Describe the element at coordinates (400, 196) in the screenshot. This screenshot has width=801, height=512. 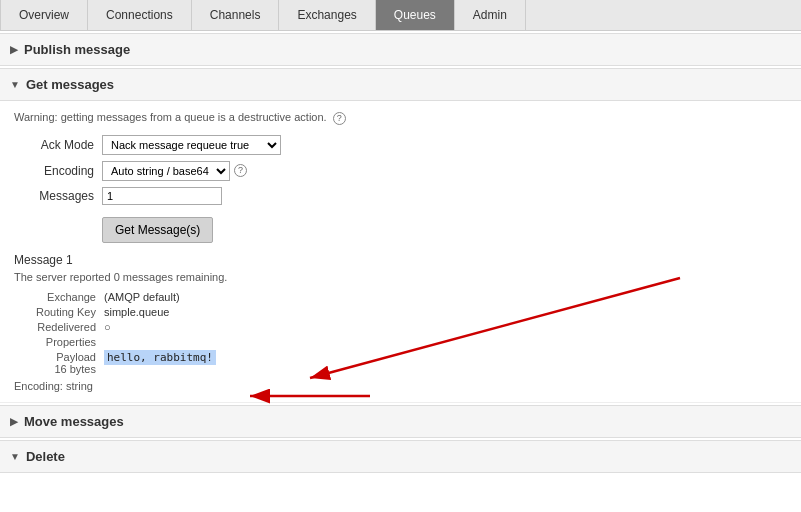
I see `messages-row: Messages` at that location.